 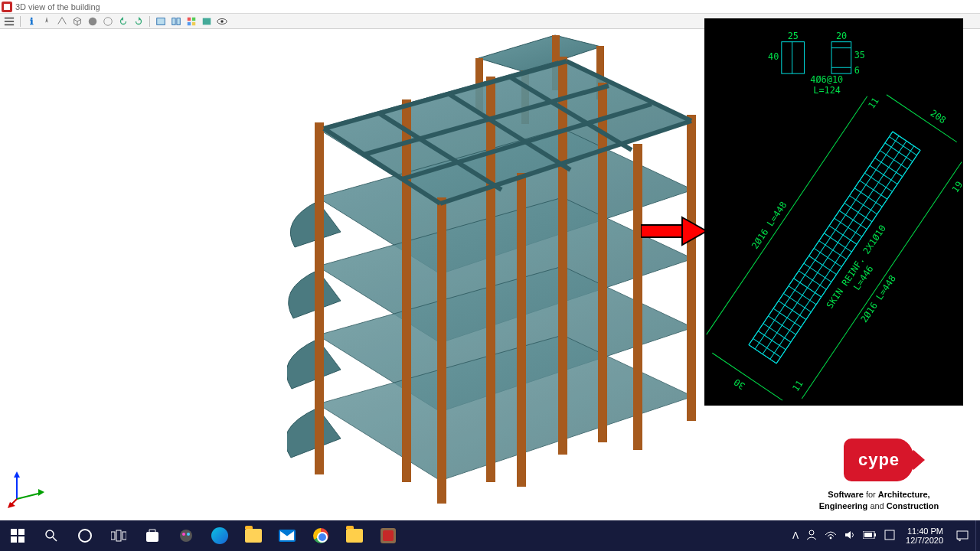 I want to click on eye-icon, so click(x=222, y=21).